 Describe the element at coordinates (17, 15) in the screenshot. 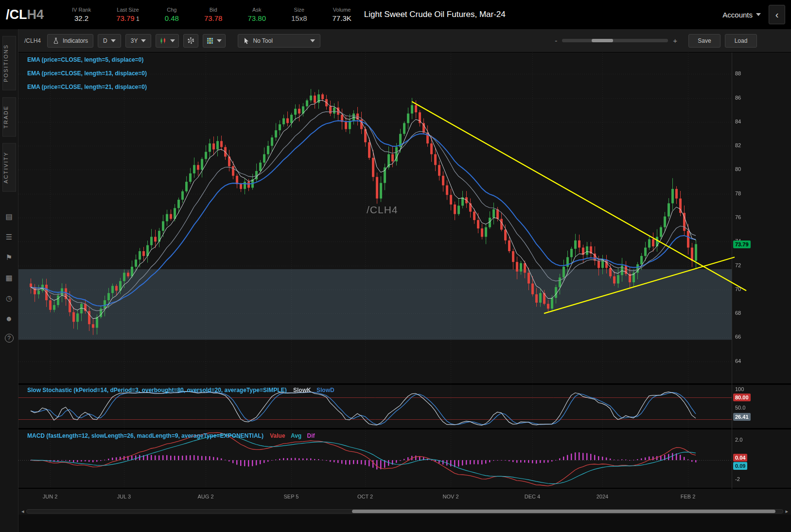

I see `symbol-root: /CL` at that location.